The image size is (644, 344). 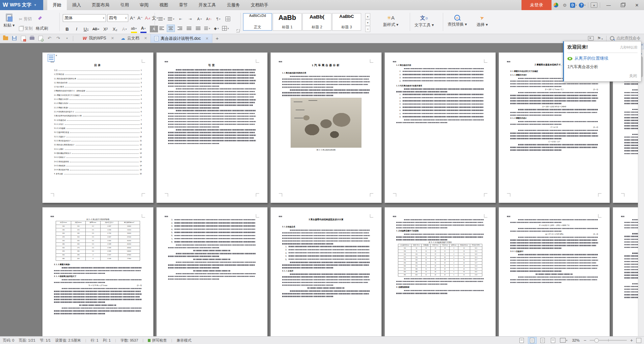 I want to click on align-left-button, so click(x=162, y=28).